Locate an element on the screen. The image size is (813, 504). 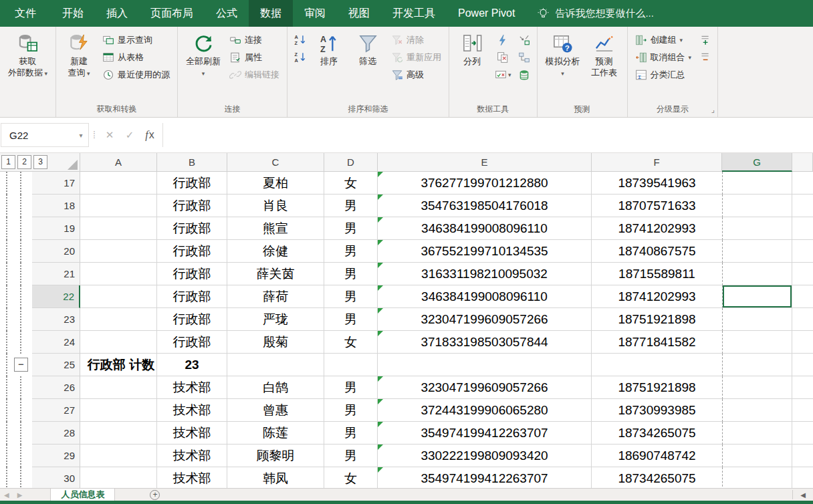
cell-d30: 女 is located at coordinates (351, 477).